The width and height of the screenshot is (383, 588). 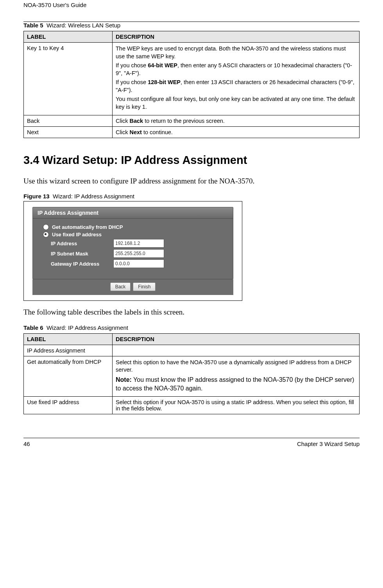 What do you see at coordinates (192, 376) in the screenshot?
I see `table-row: Get automatically from DHCP Select this …` at bounding box center [192, 376].